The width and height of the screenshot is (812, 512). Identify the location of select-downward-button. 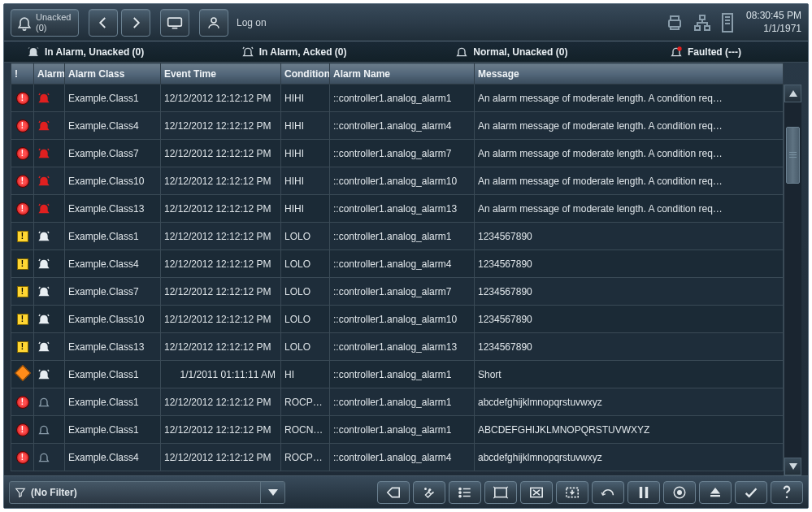
(572, 492).